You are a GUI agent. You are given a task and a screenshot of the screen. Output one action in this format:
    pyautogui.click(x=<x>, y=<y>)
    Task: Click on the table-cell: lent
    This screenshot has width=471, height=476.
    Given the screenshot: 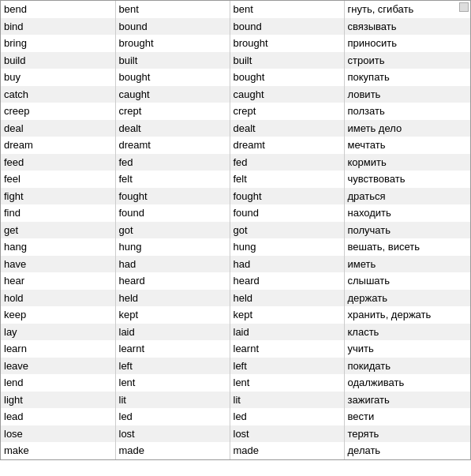 What is the action you would take?
    pyautogui.click(x=287, y=383)
    